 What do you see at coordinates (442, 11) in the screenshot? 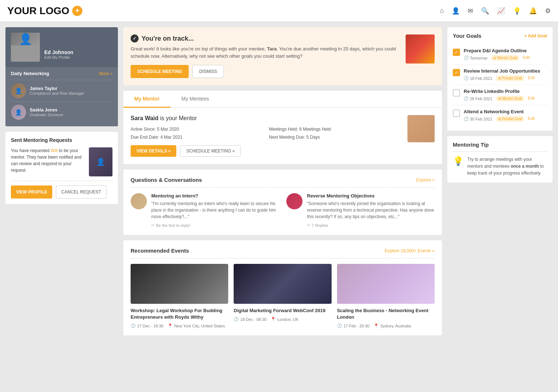
I see `home-icon: ⌂` at bounding box center [442, 11].